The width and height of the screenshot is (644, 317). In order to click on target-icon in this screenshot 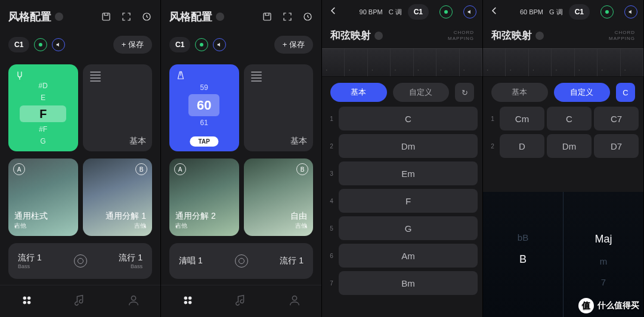, I will do `click(80, 261)`.